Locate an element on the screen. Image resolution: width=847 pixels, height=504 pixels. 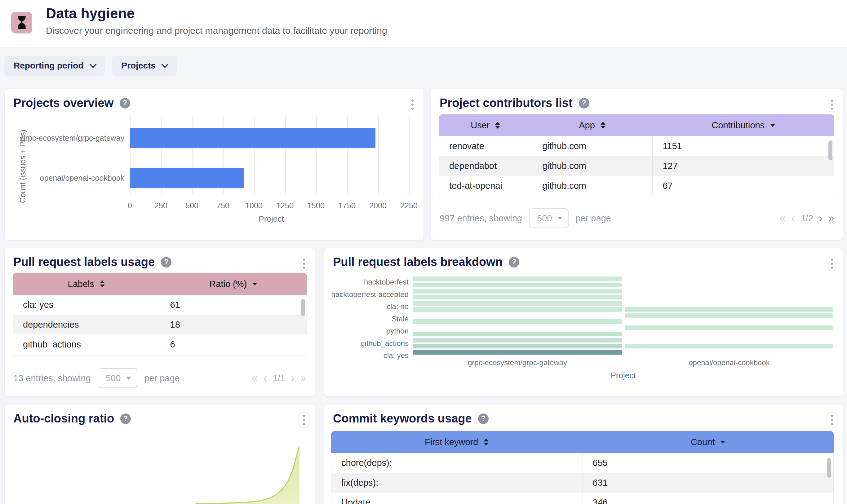
table-header: UserAppContributions is located at coordinates (637, 125).